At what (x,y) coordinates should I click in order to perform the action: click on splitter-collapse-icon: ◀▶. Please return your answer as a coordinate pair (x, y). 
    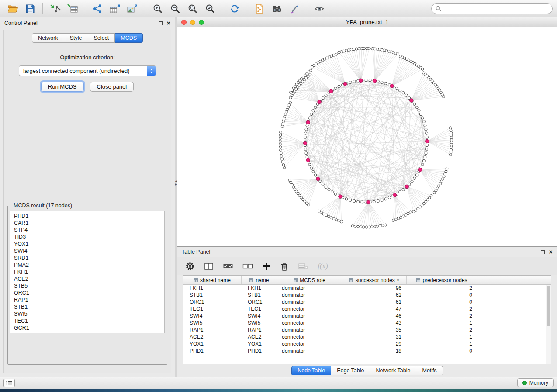
    Looking at the image, I should click on (176, 183).